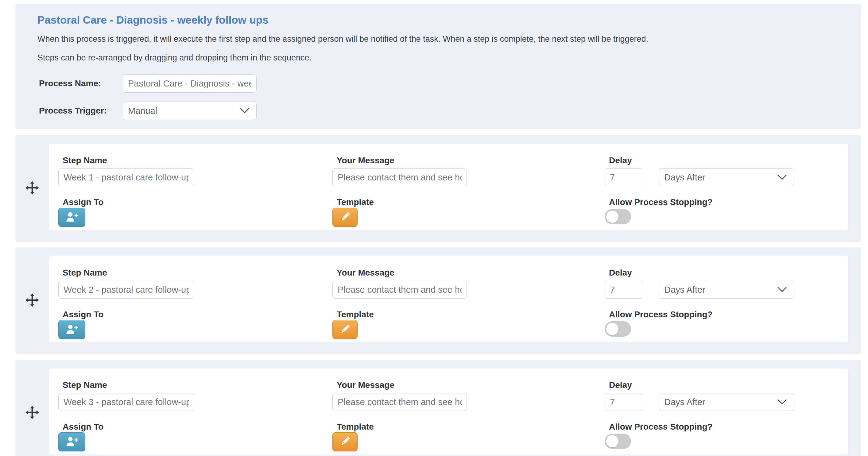 This screenshot has height=456, width=868. Describe the element at coordinates (438, 111) in the screenshot. I see `process-trigger-row: Process Trigger: Manual` at that location.